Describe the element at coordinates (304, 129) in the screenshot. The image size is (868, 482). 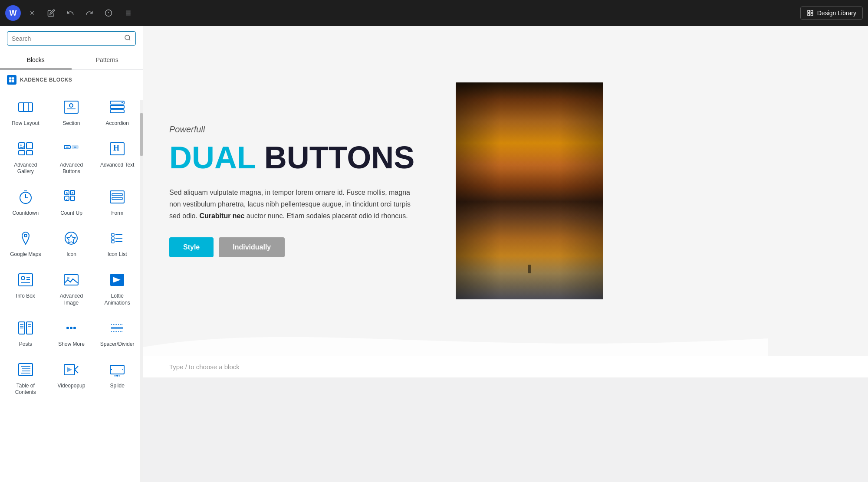
I see `hero-subtitle: Powerfull` at that location.